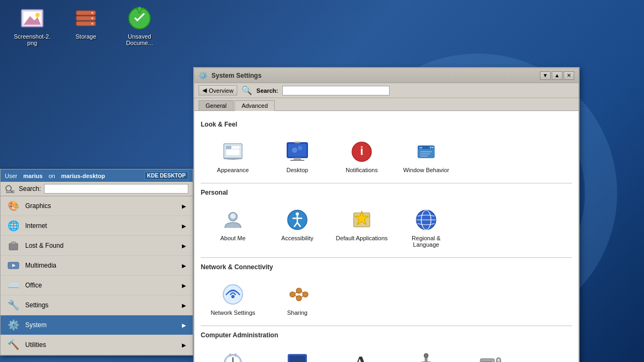 The height and width of the screenshot is (362, 644). I want to click on window-behavior-label: Window Behavior, so click(426, 170).